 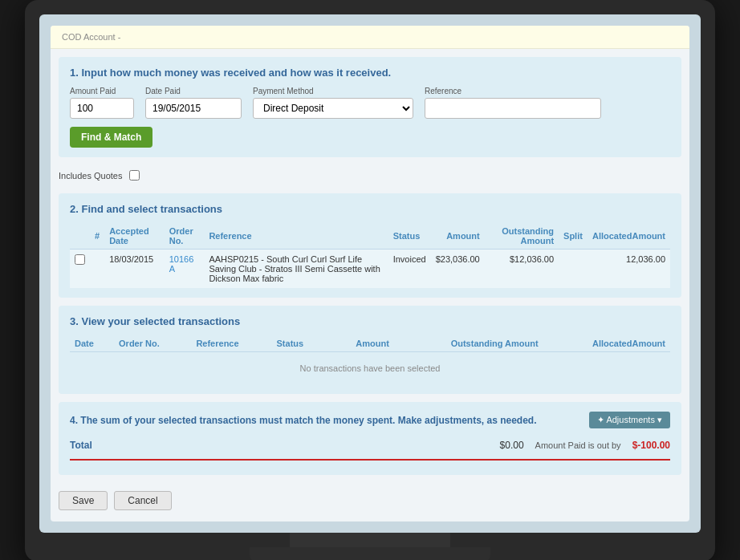 I want to click on section3: 3. View your selected transactions Date …, so click(x=370, y=350).